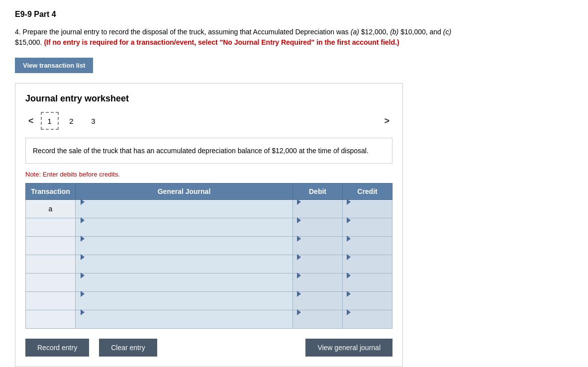 Image resolution: width=588 pixels, height=367 pixels. I want to click on problem-description: 4. Prepare the journal entry to record t…, so click(239, 37).